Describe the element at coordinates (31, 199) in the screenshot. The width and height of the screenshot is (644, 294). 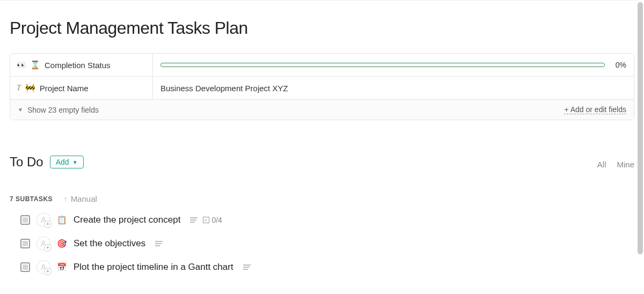
I see `subtasks-count: 7 SUBTASKS` at that location.